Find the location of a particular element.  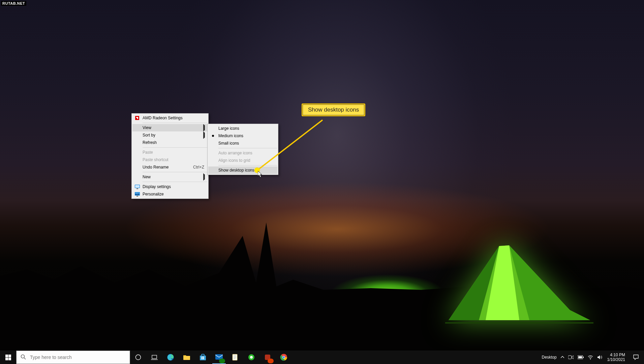

menuitem-new: New is located at coordinates (170, 177).